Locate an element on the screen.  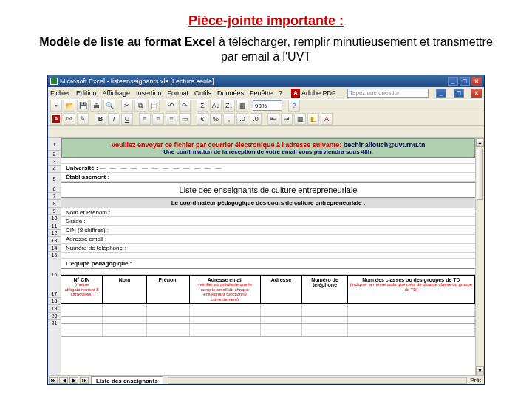
indent-inc-icon: ⇥ is located at coordinates (287, 119).